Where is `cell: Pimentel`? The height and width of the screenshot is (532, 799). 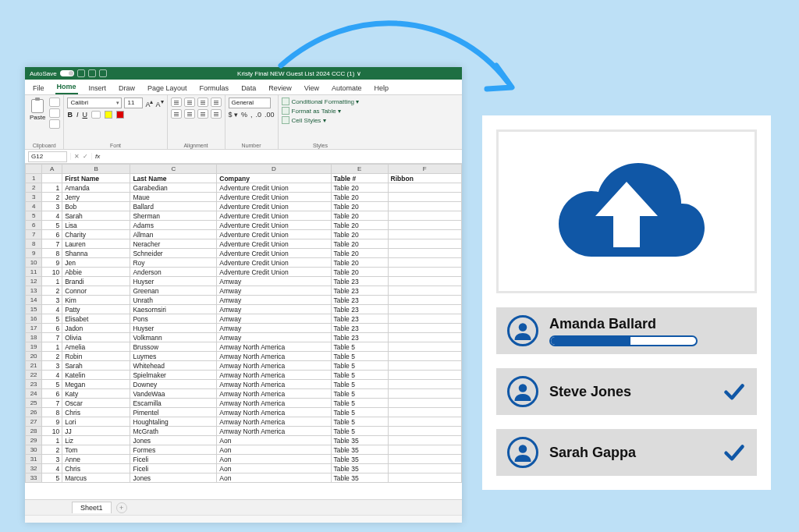
cell: Pimentel is located at coordinates (173, 413).